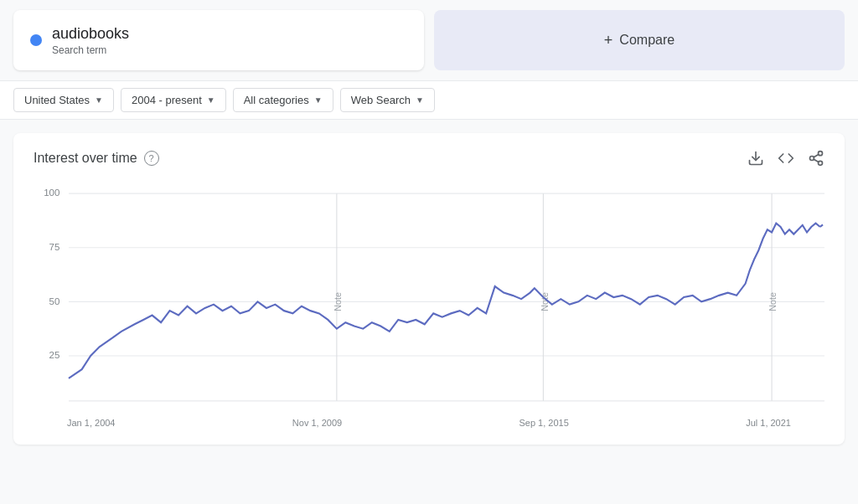 This screenshot has width=858, height=504. Describe the element at coordinates (786, 158) in the screenshot. I see `chart-actions` at that location.